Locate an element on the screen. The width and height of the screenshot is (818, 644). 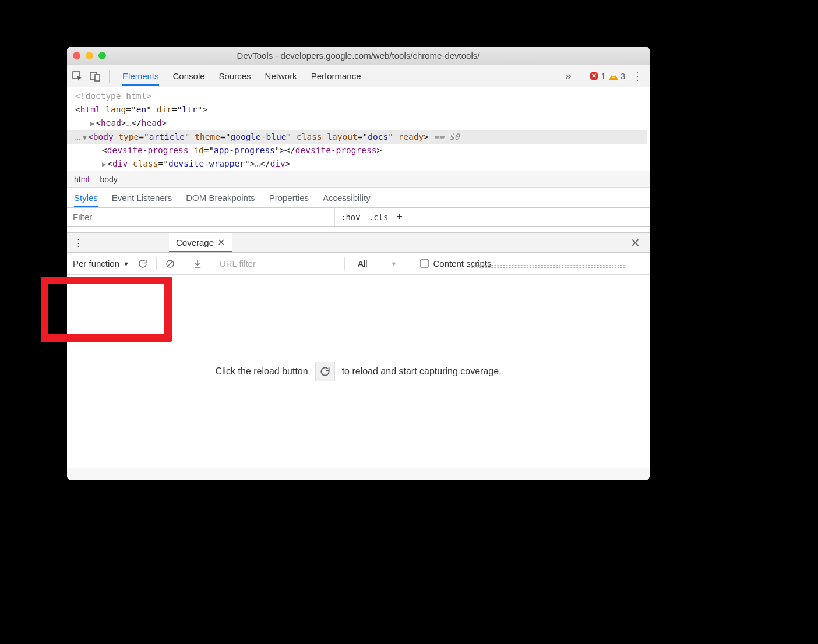
reload-icon is located at coordinates (143, 264).